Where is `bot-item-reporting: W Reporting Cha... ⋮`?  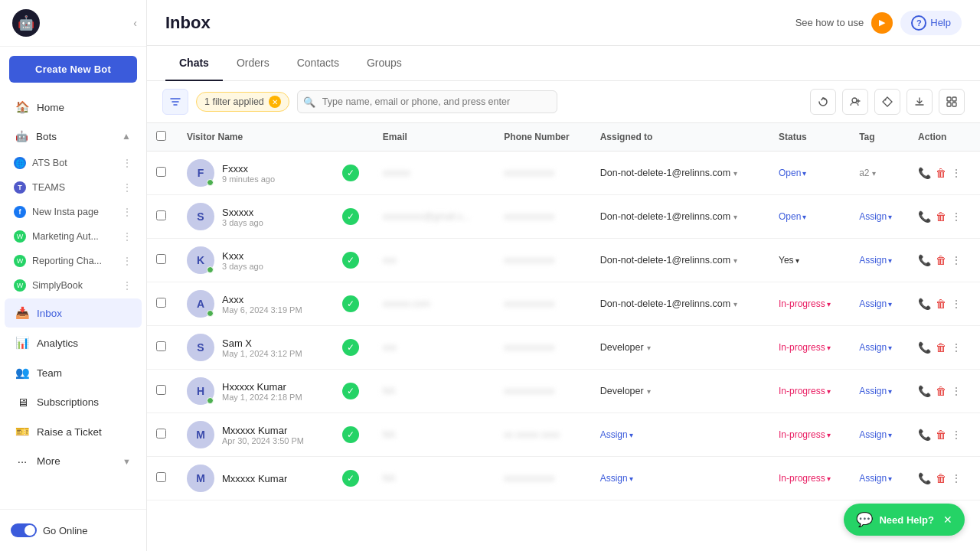
bot-item-reporting: W Reporting Cha... ⋮ is located at coordinates (74, 261).